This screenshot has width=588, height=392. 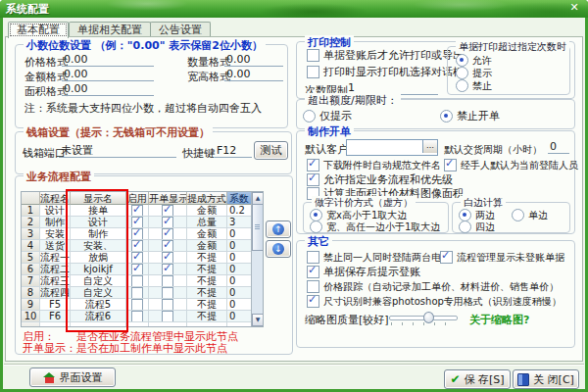 I want to click on cell-name: 流程四, so click(x=55, y=293).